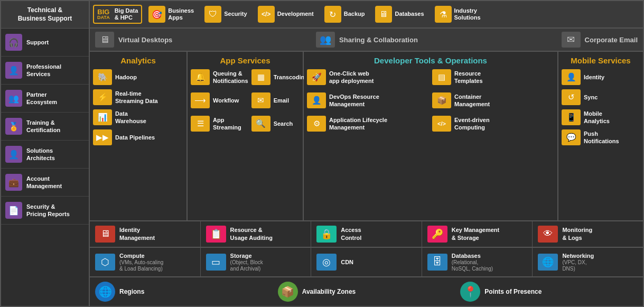 This screenshot has width=644, height=307. I want to click on sync-icon: ↺, so click(571, 97).